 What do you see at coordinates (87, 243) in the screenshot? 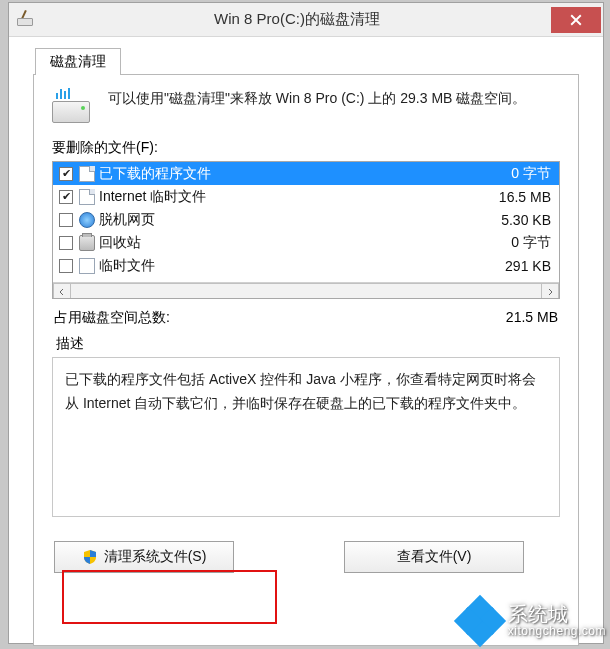
I see `bin-icon` at bounding box center [87, 243].